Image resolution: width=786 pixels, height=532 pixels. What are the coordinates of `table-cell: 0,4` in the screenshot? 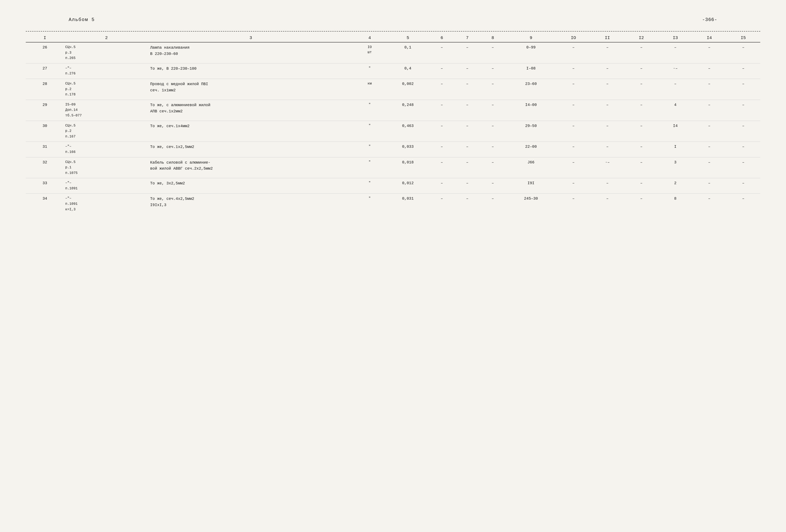 It's located at (408, 71).